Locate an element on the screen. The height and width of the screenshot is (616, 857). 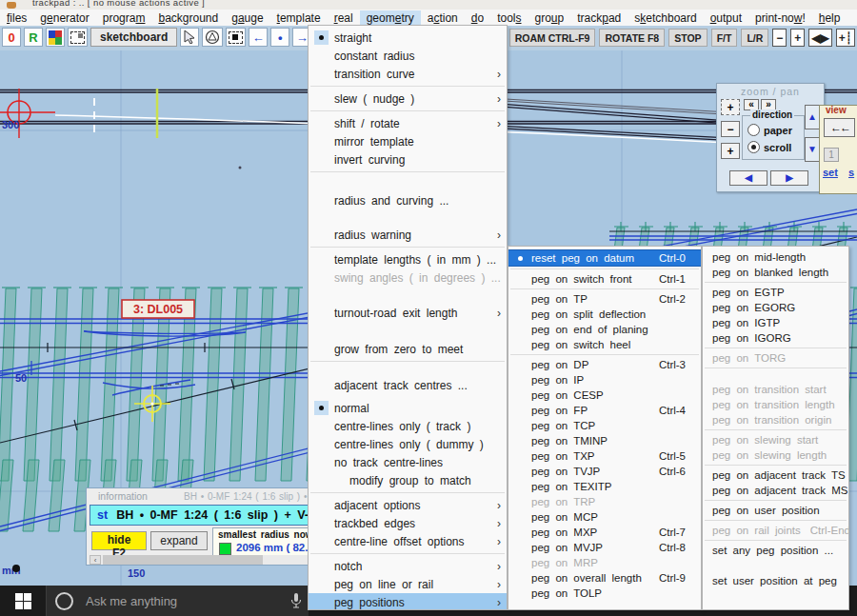
scroll-option: scroll is located at coordinates (769, 147).